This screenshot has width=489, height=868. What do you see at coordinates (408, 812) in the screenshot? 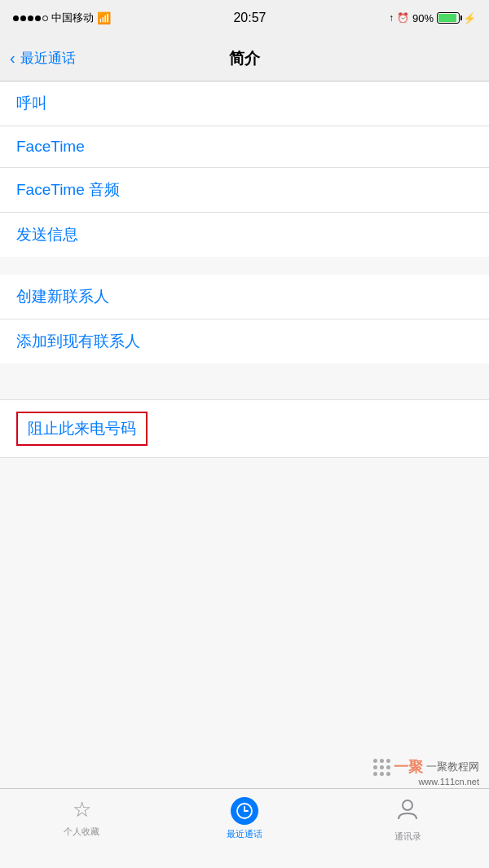
I see `contacts-icon` at bounding box center [408, 812].